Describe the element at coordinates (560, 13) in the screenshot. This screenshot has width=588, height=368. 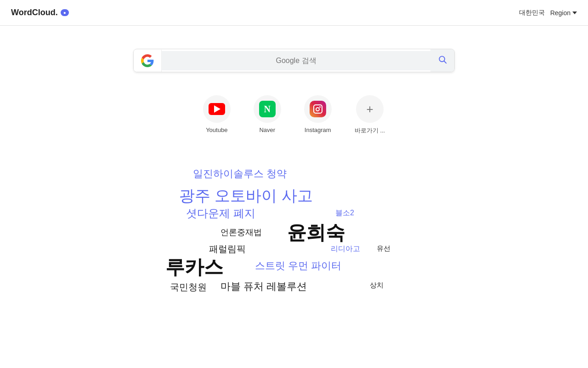
I see `region-label: Region` at that location.